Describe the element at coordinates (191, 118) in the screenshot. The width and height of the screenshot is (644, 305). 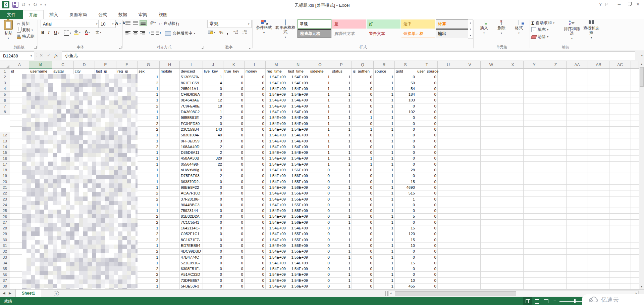
I see `grid-cell: 9855B91E` at that location.